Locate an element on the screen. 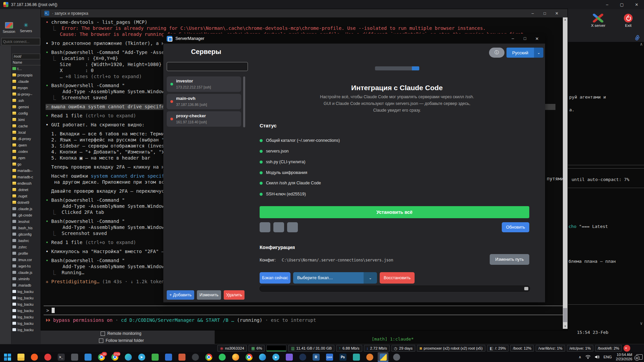 This screenshot has height=362, width=644. add-server-button: + Добавить is located at coordinates (180, 295).